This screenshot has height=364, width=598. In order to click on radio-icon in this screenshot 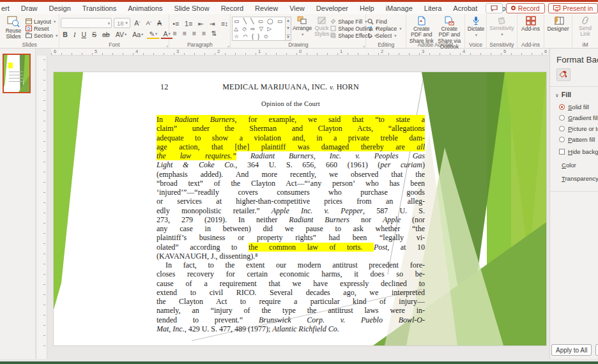, I will do `click(562, 129)`.